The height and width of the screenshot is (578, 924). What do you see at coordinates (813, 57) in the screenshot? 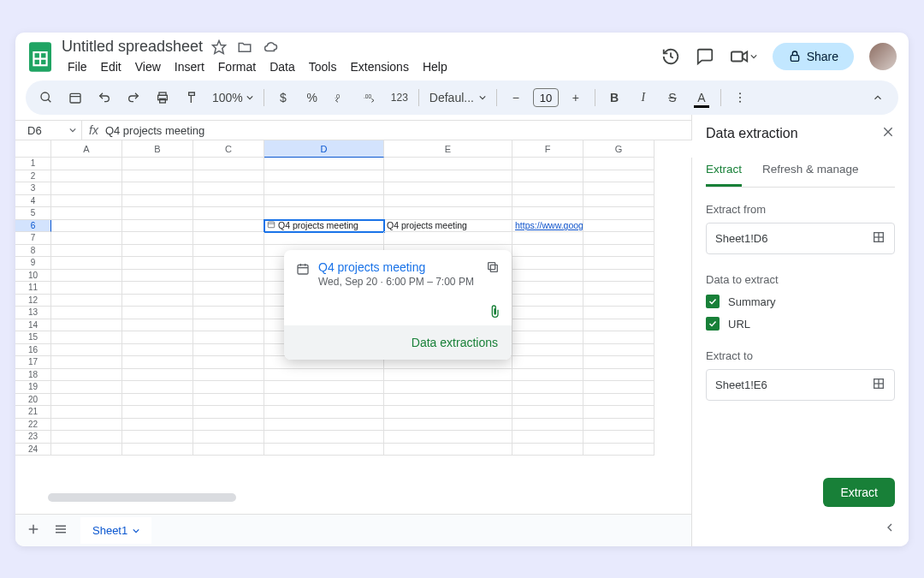
I see `share-button: Share` at bounding box center [813, 57].